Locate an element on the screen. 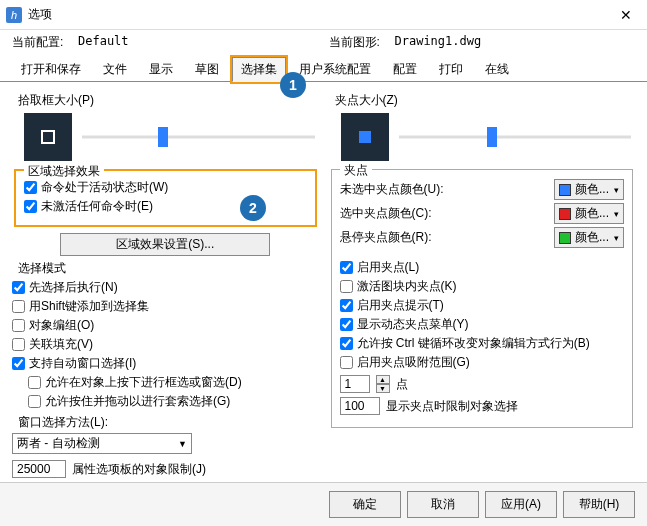 This screenshot has width=647, height=526. tab-plot: 打印 is located at coordinates (451, 69).